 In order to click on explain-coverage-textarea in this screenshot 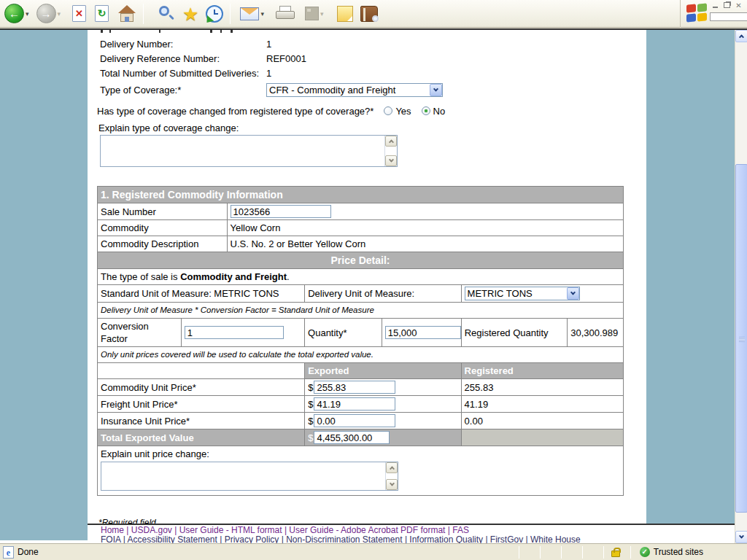, I will do `click(249, 151)`.